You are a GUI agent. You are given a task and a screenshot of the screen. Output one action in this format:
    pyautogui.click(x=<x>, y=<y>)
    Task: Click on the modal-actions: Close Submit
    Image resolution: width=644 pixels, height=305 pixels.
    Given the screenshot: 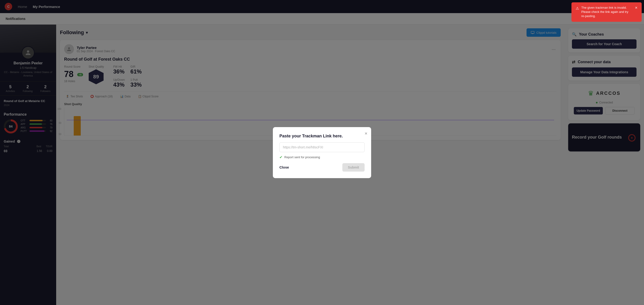 What is the action you would take?
    pyautogui.click(x=322, y=168)
    